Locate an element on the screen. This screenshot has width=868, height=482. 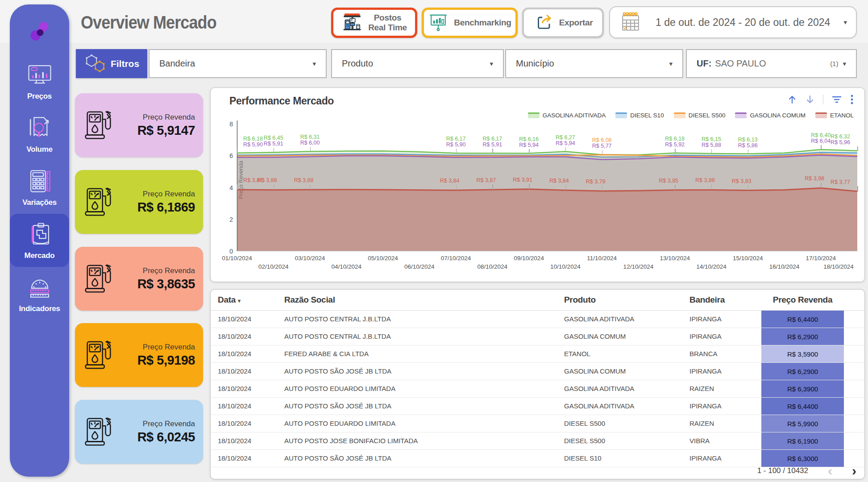
table-row: 18/10/2024AUTO POSTO EDUARDO LIMITADAGAS… is located at coordinates (537, 389).